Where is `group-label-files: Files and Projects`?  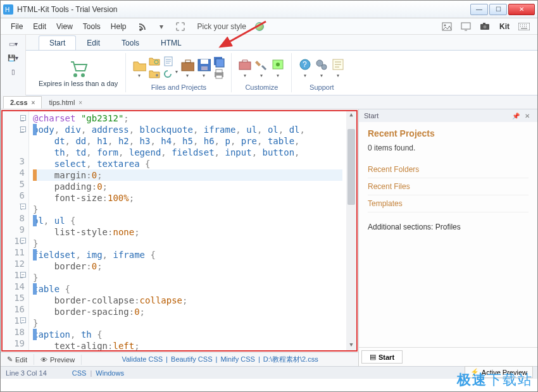 group-label-files: Files and Projects is located at coordinates (178, 88).